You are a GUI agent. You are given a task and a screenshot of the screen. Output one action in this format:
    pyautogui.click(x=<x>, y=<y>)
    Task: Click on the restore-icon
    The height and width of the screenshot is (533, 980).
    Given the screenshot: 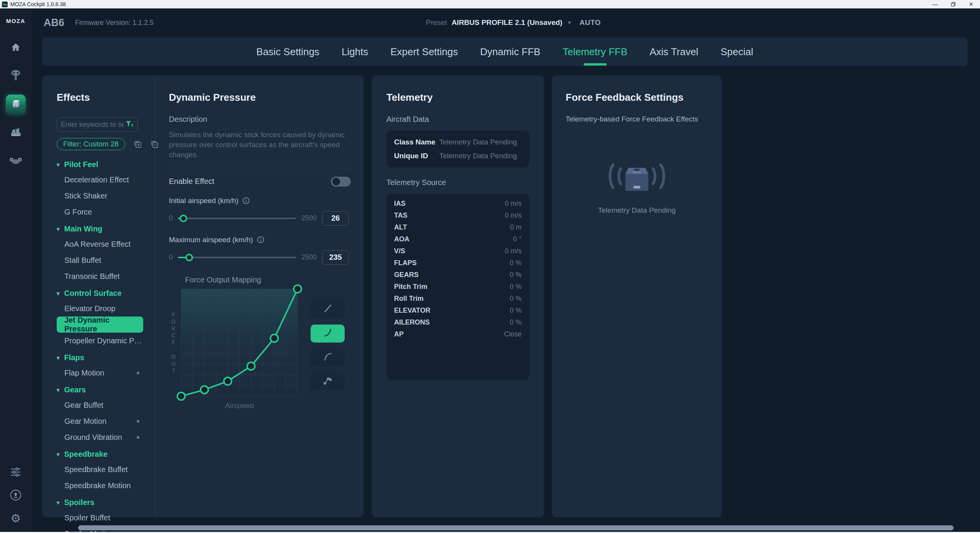 What is the action you would take?
    pyautogui.click(x=953, y=4)
    